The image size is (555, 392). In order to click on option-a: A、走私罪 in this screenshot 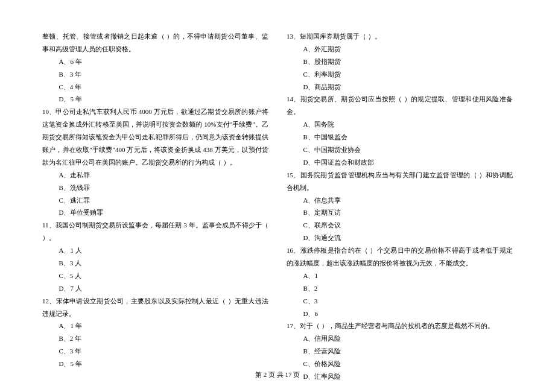, I will do `click(156, 175)`.